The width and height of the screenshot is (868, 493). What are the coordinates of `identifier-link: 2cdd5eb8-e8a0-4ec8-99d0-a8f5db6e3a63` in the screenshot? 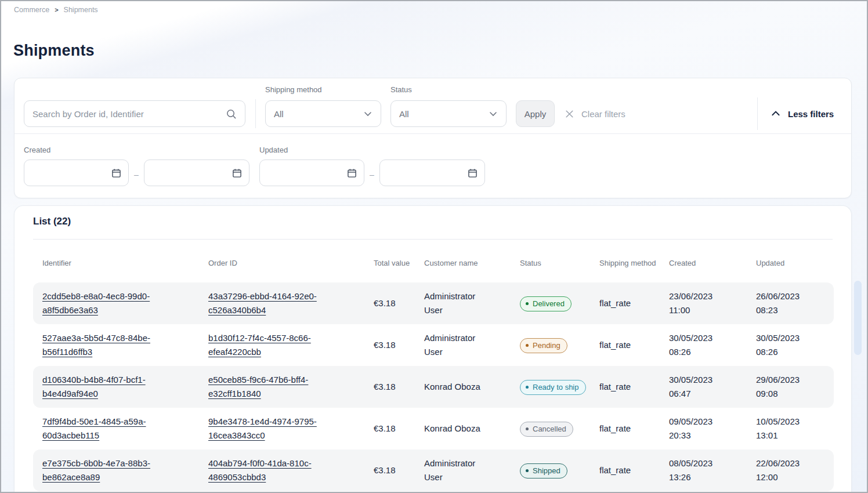 It's located at (104, 303).